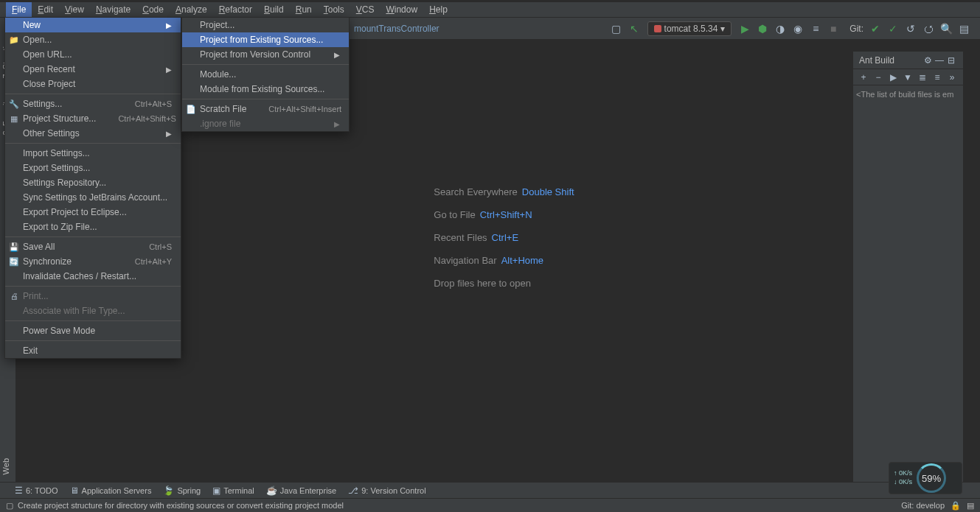  Describe the element at coordinates (401, 10) in the screenshot. I see `menu-window: Window` at that location.